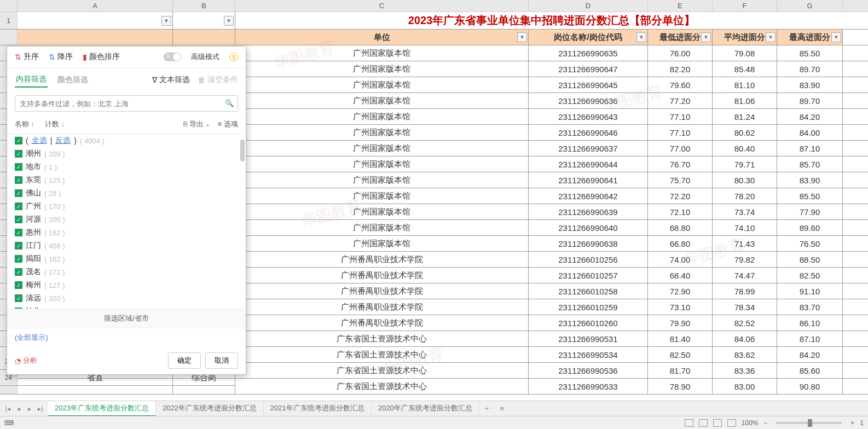  I want to click on row-1: 1, so click(9, 21).